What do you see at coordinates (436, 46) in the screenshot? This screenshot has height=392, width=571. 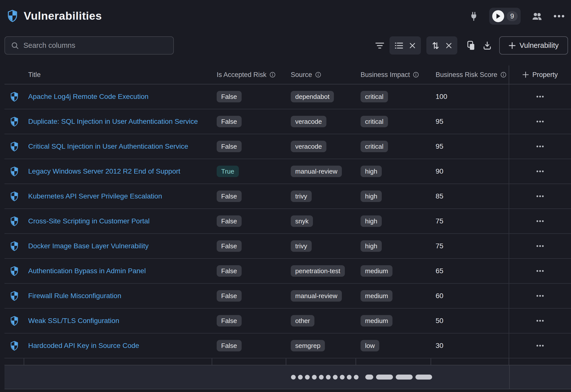 I see `sort-button` at bounding box center [436, 46].